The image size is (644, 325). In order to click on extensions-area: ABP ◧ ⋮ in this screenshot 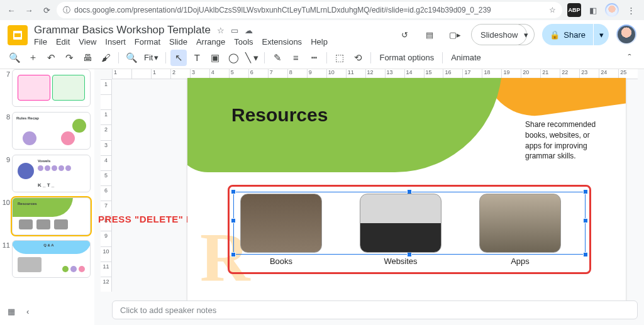, I will do `click(602, 10)`.